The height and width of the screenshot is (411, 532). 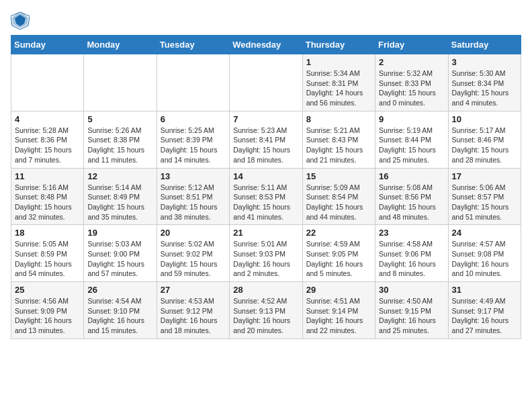 I want to click on day-info: Sunrise: 5:30 AMSunset: 8:34 PMDaylight:…, so click(x=485, y=89).